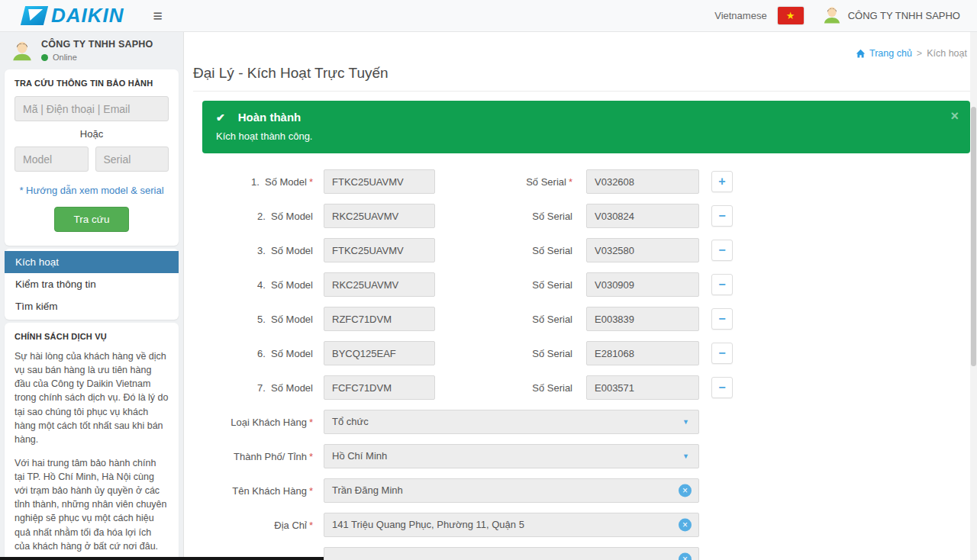 The width and height of the screenshot is (977, 560). I want to click on model-serial-guide-link: * Hướng dẫn xem model & serial, so click(92, 191).